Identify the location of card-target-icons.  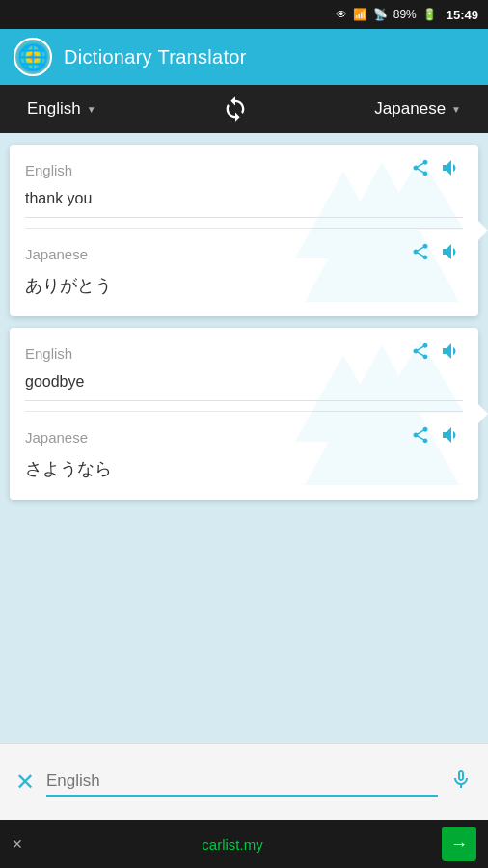
(437, 255).